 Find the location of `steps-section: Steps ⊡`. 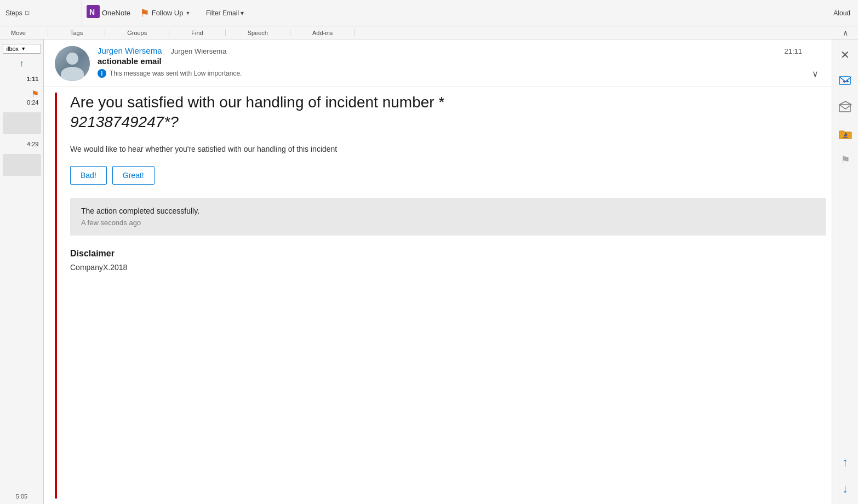

steps-section: Steps ⊡ is located at coordinates (41, 13).